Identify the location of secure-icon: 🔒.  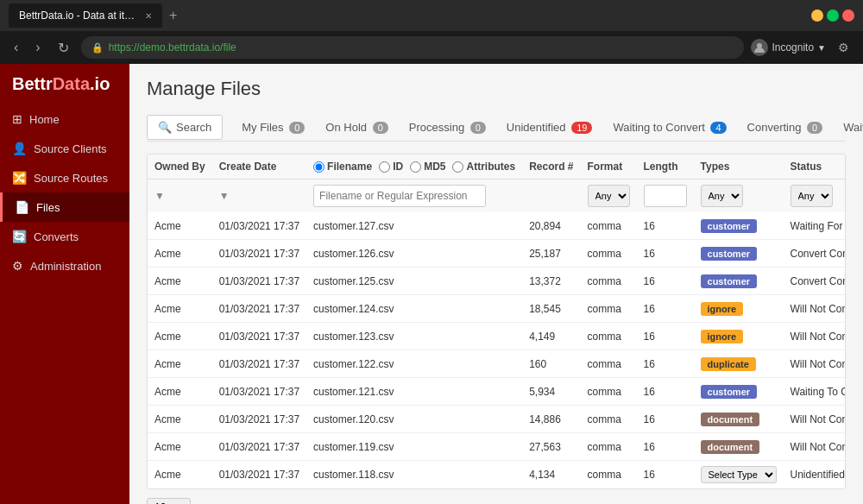
(98, 48).